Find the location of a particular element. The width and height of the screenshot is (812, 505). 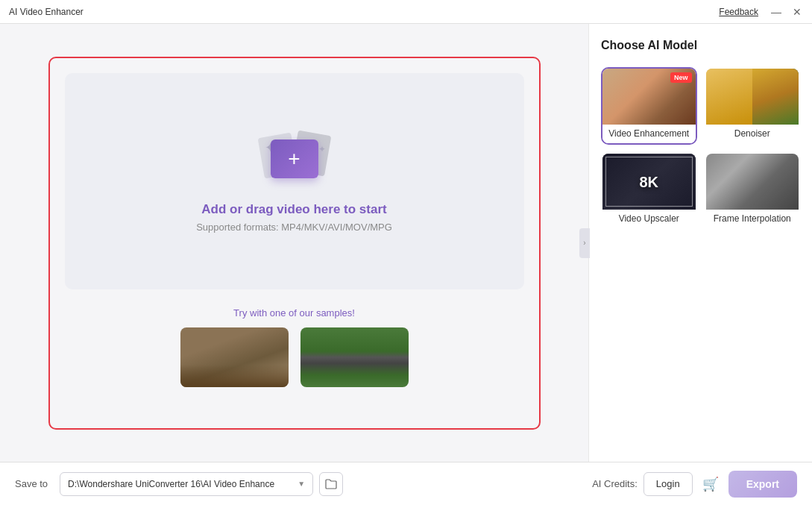

folder-icon: + is located at coordinates (295, 159).